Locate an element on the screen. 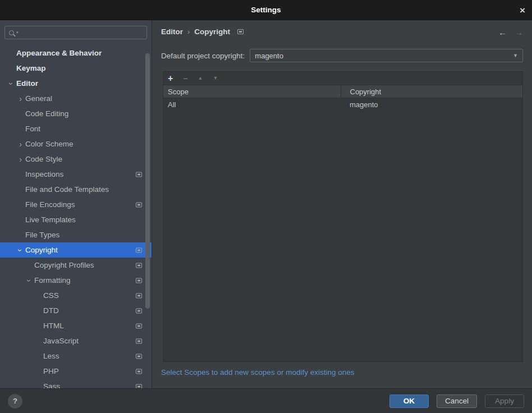  breadcrumb-editor: Editor is located at coordinates (172, 31).